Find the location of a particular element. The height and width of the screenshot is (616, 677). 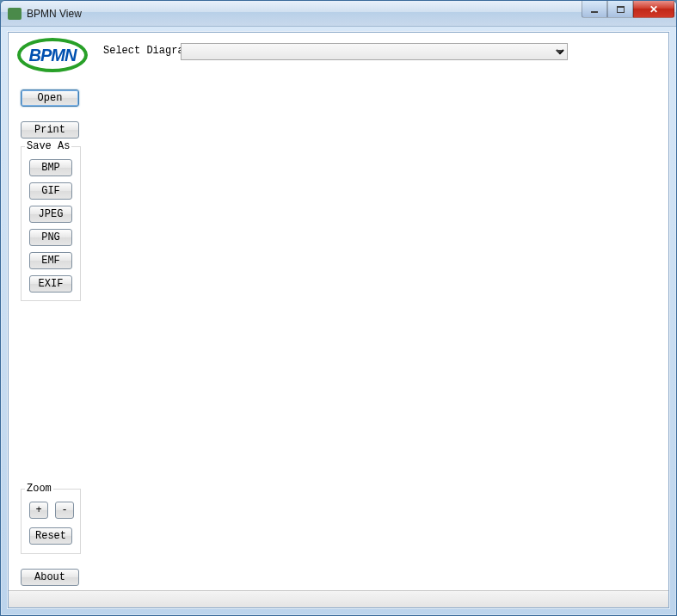

maximize-button is located at coordinates (620, 9).